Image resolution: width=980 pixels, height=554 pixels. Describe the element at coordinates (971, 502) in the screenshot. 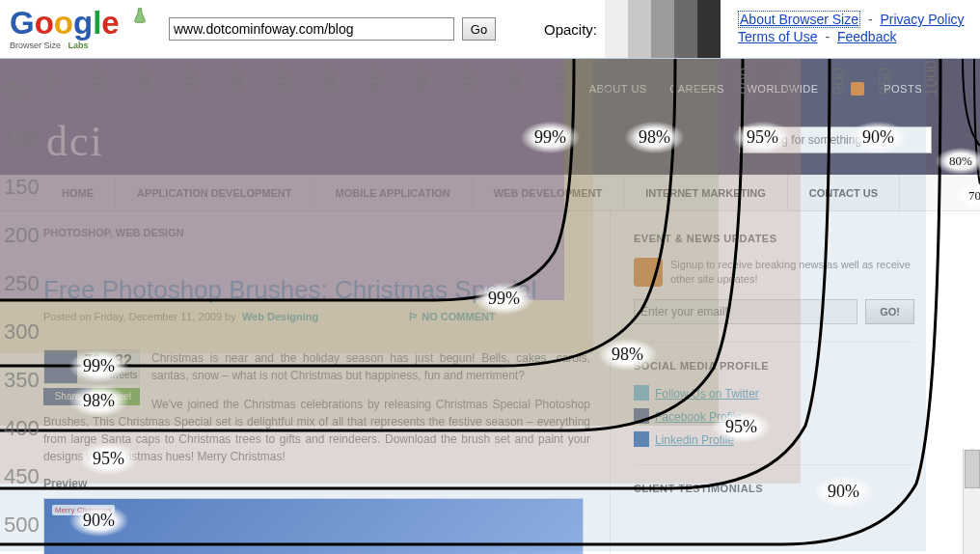

I see `scrollbar` at that location.